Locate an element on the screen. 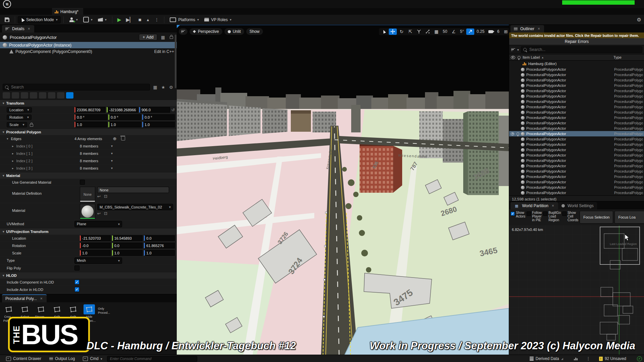 The height and width of the screenshot is (362, 644). add-element-icon: ⊕ is located at coordinates (115, 139).